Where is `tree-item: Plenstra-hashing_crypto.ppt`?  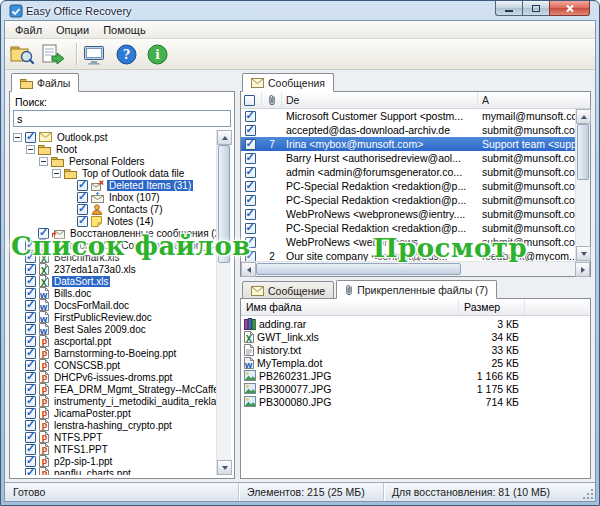
tree-item: Plenstra-hashing_crypto.ppt is located at coordinates (114, 425).